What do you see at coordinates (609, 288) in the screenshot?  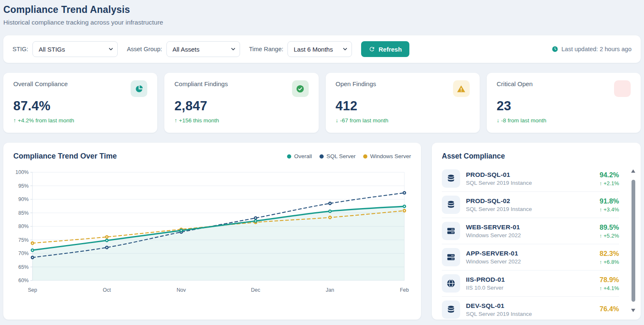 I see `asset-trend: ↑ +4.1%` at bounding box center [609, 288].